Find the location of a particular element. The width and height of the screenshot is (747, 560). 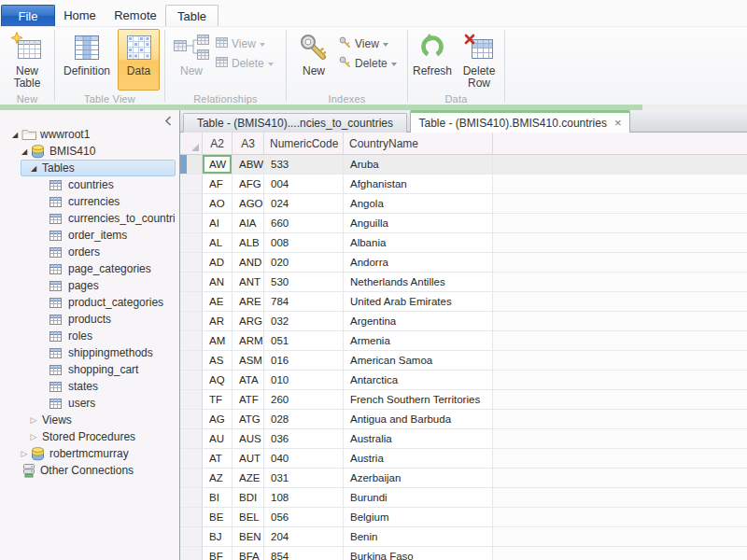

grid-cell: 051 is located at coordinates (304, 342).